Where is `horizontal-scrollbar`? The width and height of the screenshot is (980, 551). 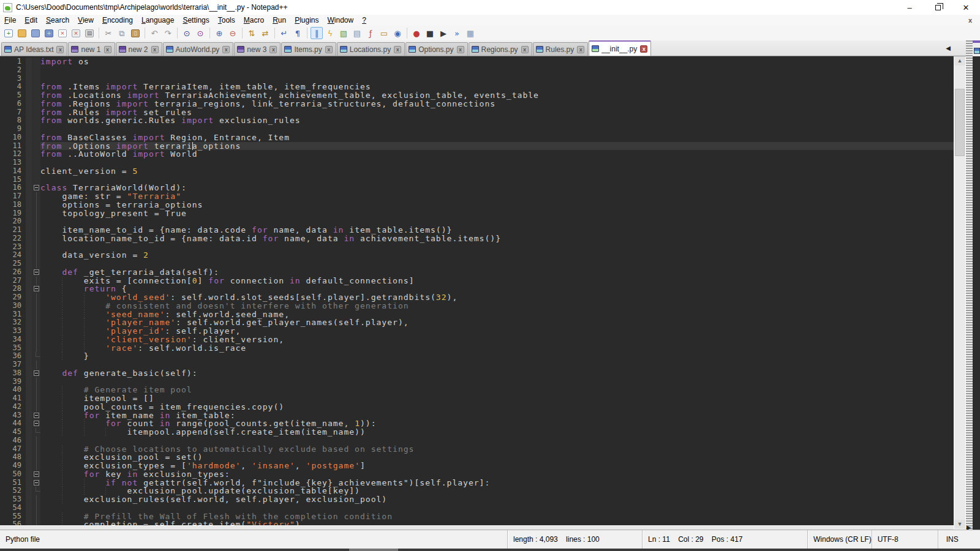
horizontal-scrollbar is located at coordinates (477, 528).